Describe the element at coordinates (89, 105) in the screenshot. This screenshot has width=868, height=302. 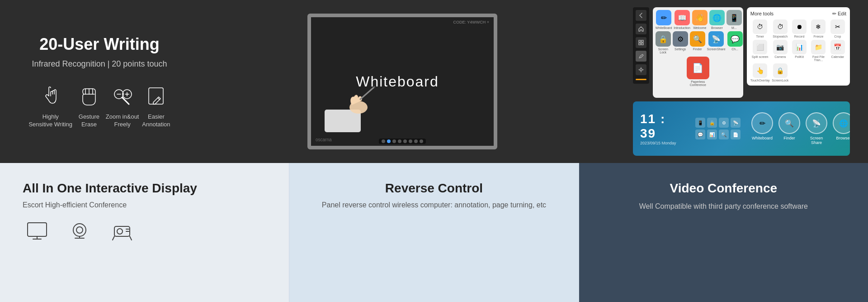
I see `icon-item-gesture: GestureErase` at that location.